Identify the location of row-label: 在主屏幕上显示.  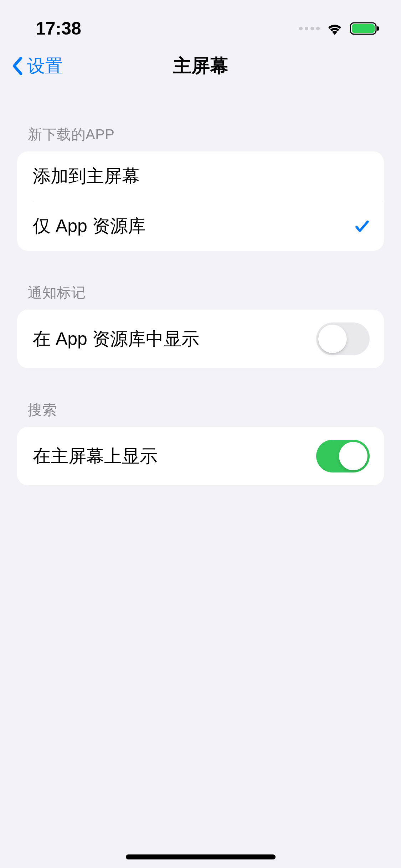
(95, 456).